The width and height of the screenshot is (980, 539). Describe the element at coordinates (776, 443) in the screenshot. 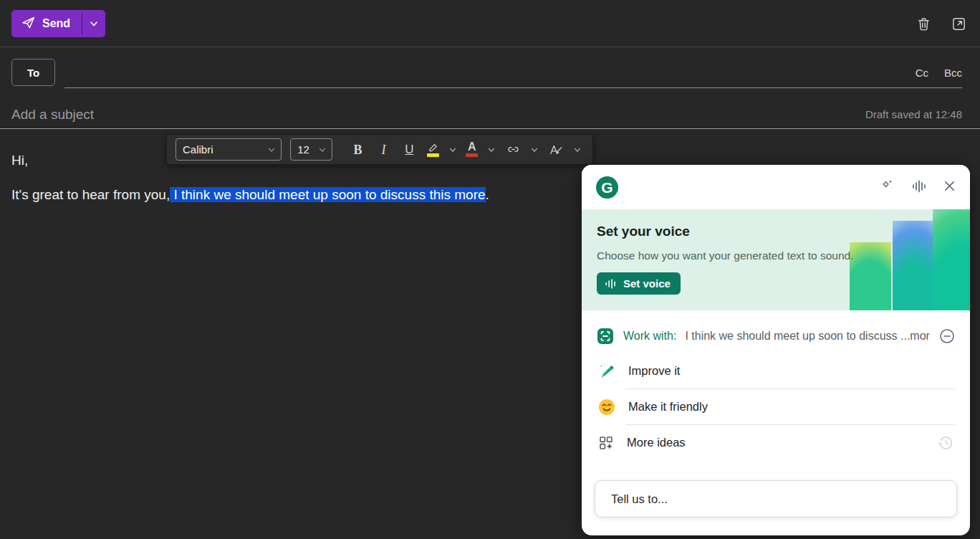

I see `action-label: More ideas` at that location.